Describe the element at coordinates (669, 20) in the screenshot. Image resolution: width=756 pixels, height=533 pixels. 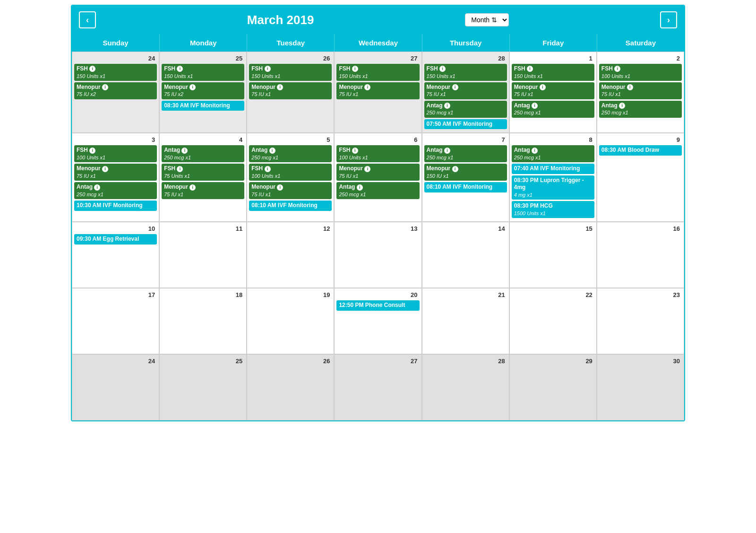
I see `next-button: ›` at that location.